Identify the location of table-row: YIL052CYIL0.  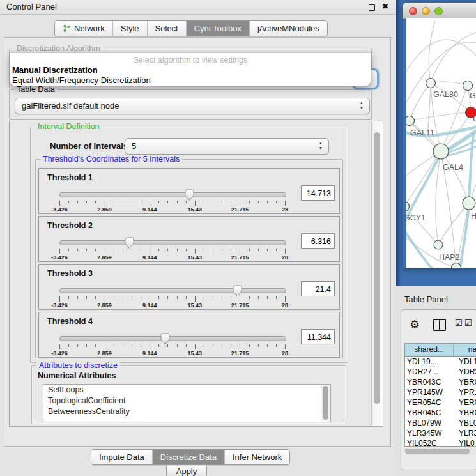
(441, 442).